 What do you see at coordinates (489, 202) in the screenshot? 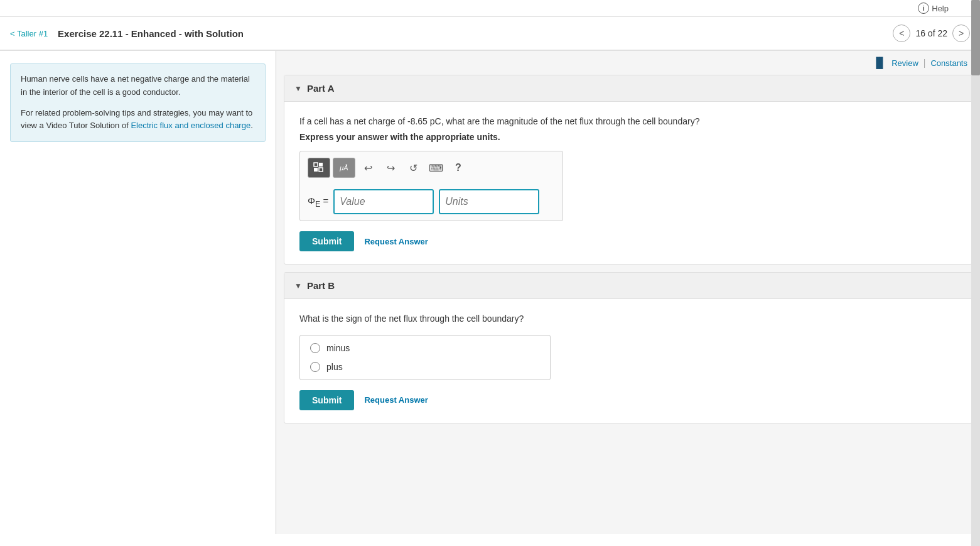
I see `units-input` at bounding box center [489, 202].